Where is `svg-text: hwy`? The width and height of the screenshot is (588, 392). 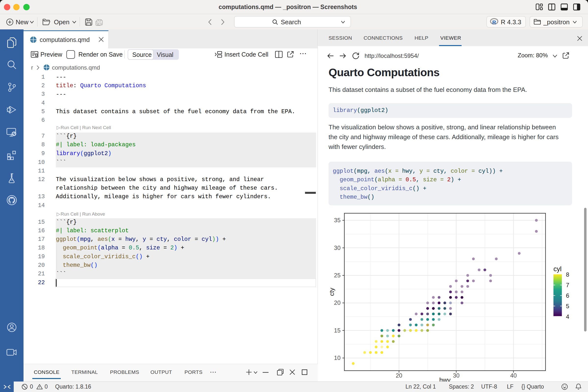 svg-text: hwy is located at coordinates (445, 379).